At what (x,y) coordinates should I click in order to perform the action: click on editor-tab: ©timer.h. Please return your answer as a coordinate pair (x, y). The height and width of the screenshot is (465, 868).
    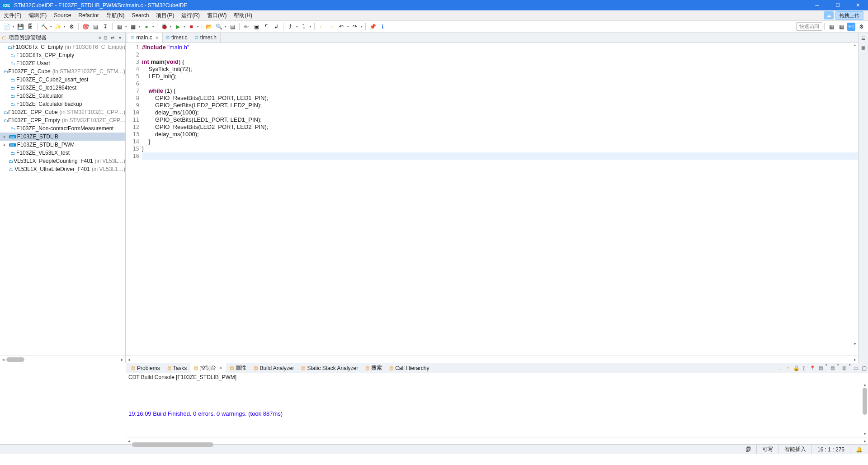
    Looking at the image, I should click on (206, 38).